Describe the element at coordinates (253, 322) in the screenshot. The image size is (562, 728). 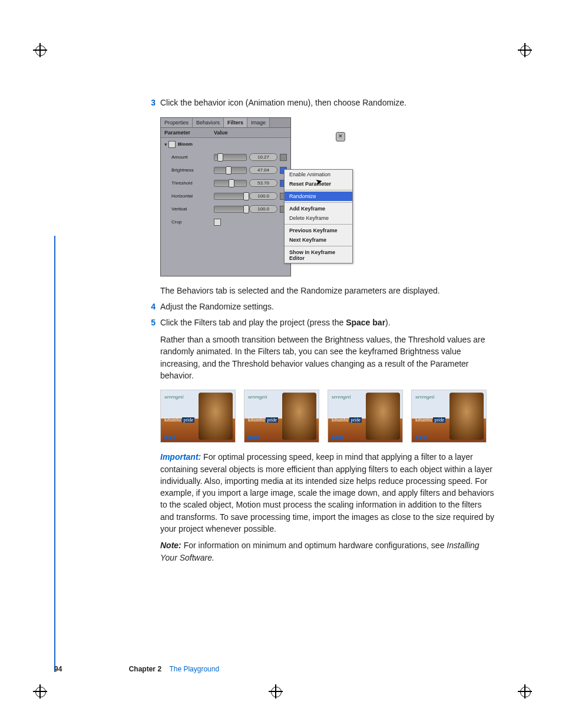
I see `step-5-pre: Click the Filters tab and play the proje…` at that location.